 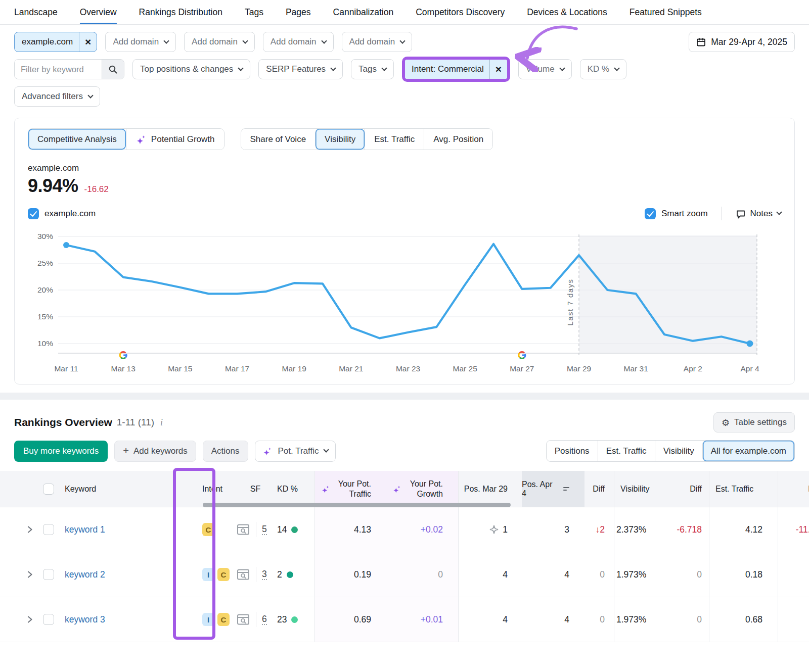 What do you see at coordinates (49, 489) in the screenshot?
I see `select-all-checkbox` at bounding box center [49, 489].